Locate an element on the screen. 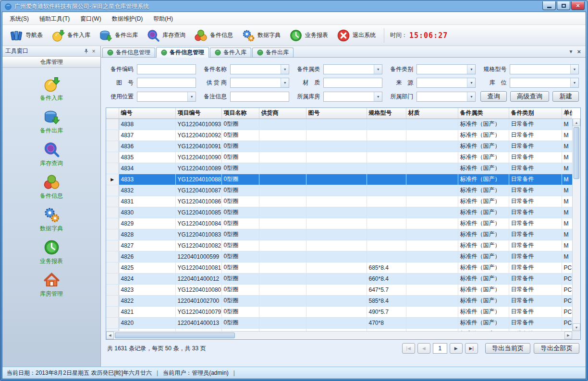 This screenshot has height=381, width=588. table-row: 482012204014000130型圈470*8标准件（国产）日常备件PC is located at coordinates (339, 322).